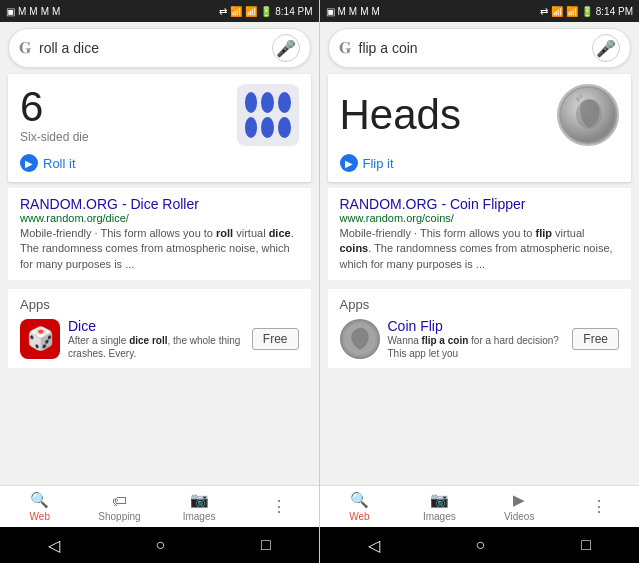  Describe the element at coordinates (199, 506) in the screenshot. I see `nav-images-left: 📷 Images` at that location.